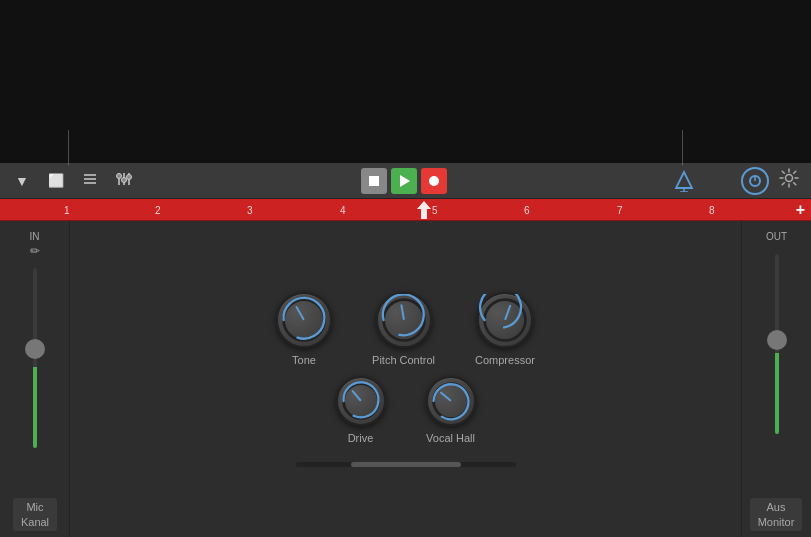 The image size is (811, 537). Describe the element at coordinates (620, 210) in the screenshot. I see `timeline-mark-7: 7` at that location.